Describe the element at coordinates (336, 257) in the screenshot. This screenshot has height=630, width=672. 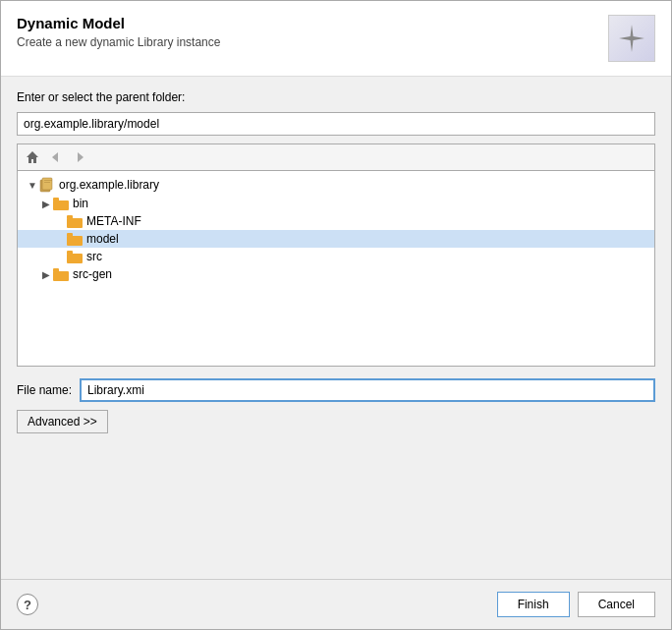
I see `tree-item-src: src` at that location.